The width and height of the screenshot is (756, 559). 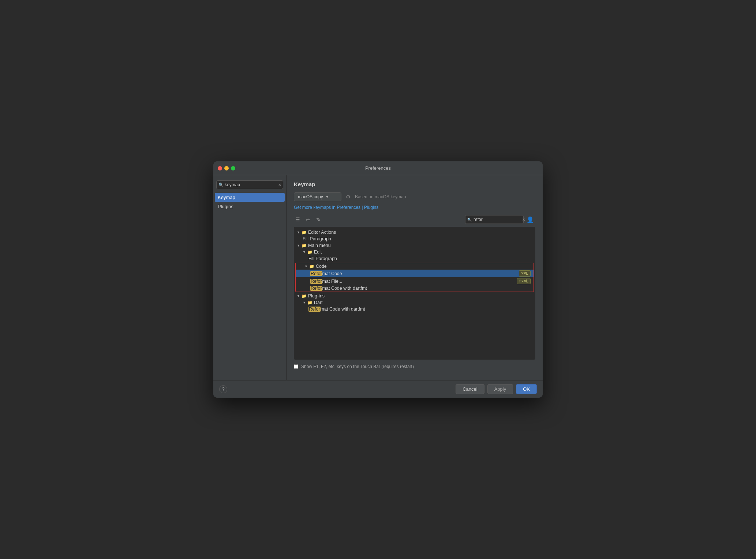 I want to click on tree-node-reformat-dartfmt-2: Reformat Code with dartfmt, so click(x=415, y=309).